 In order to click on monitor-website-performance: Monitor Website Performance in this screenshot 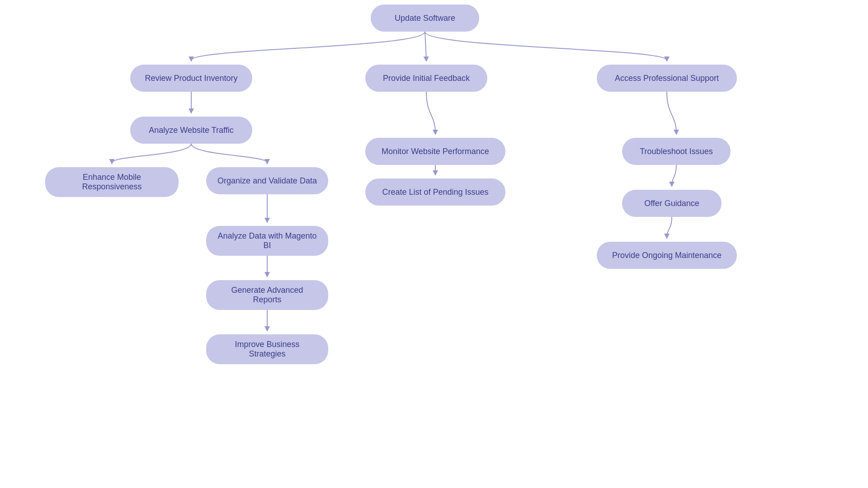, I will do `click(435, 151)`.